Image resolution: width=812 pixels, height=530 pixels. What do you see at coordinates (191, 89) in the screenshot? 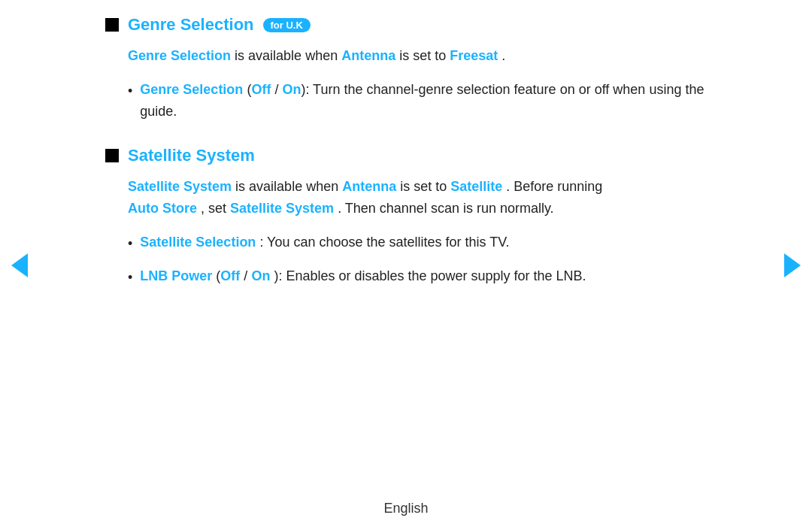
I see `genre-selection-label: Genre Selection` at bounding box center [191, 89].